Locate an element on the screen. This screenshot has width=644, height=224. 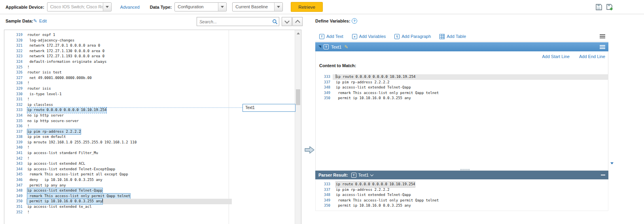
code-line: 320 log-adjacency-changes is located at coordinates (150, 41).